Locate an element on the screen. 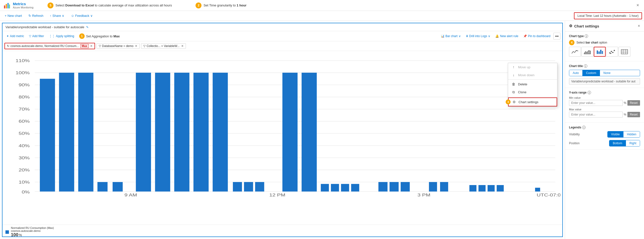 This screenshot has height=239, width=644. position-options: Bottom Right is located at coordinates (624, 143).